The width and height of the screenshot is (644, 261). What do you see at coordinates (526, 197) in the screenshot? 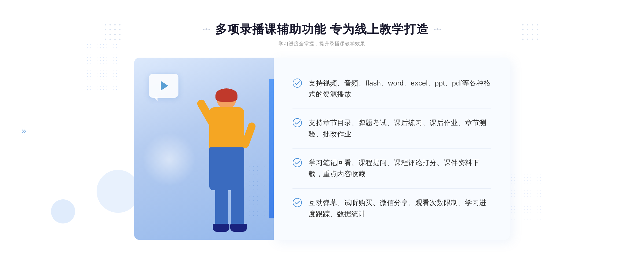
I see `dots-decoration-right` at bounding box center [526, 197].